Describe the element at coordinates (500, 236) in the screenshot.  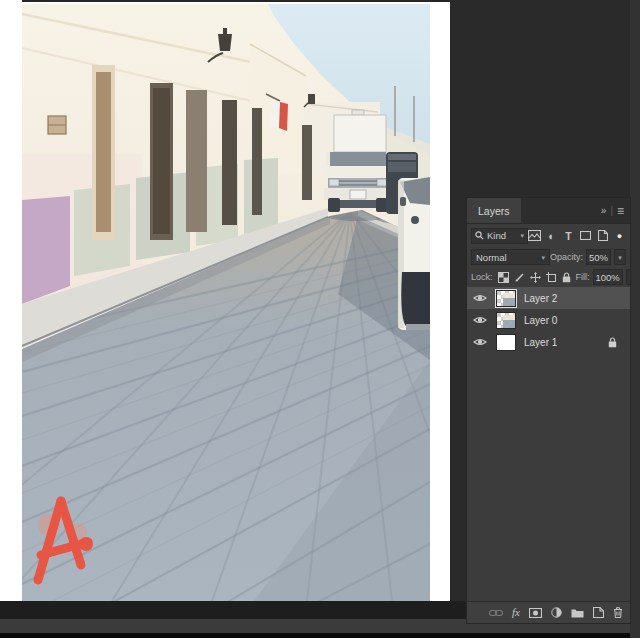
I see `filter-kind-select: Kind ▾` at that location.